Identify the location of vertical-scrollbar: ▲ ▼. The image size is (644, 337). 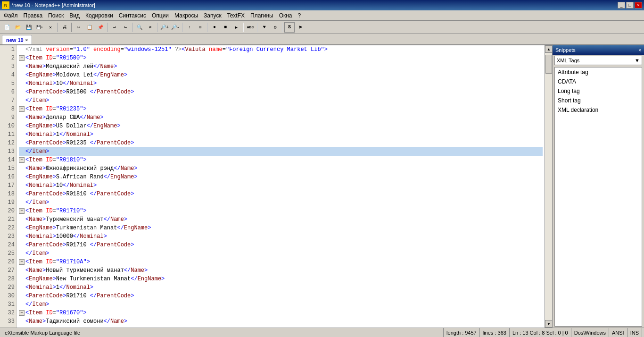
(548, 186).